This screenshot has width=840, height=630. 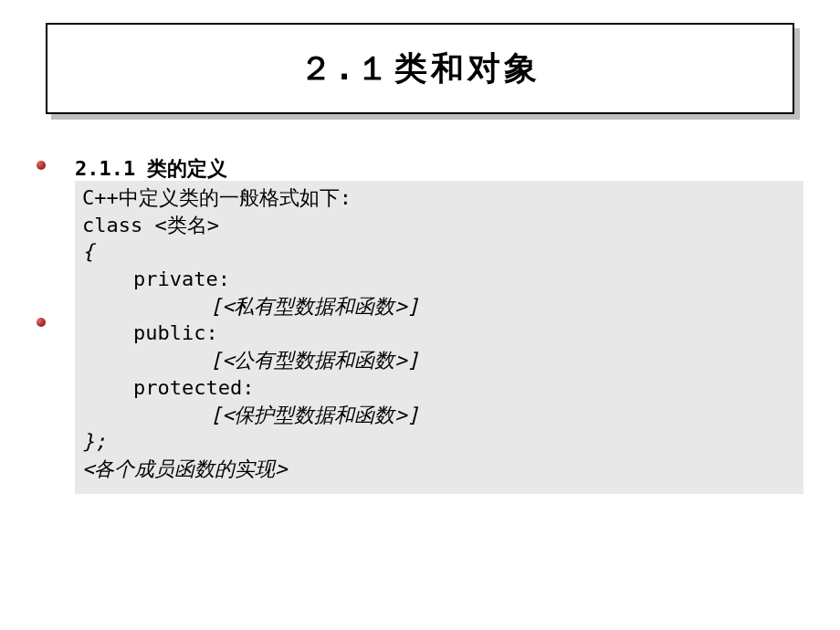 What do you see at coordinates (345, 68) in the screenshot?
I see `title-number: ２.１` at bounding box center [345, 68].